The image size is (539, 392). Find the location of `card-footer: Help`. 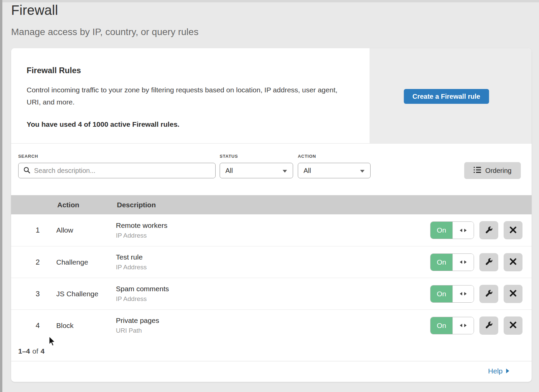

card-footer: Help is located at coordinates (272, 371).